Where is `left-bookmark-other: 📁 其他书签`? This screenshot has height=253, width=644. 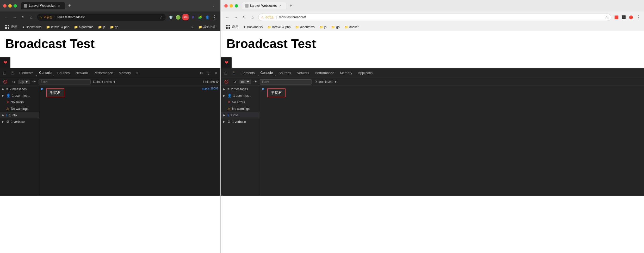
left-bookmark-other: 📁 其他书签 is located at coordinates (207, 27).